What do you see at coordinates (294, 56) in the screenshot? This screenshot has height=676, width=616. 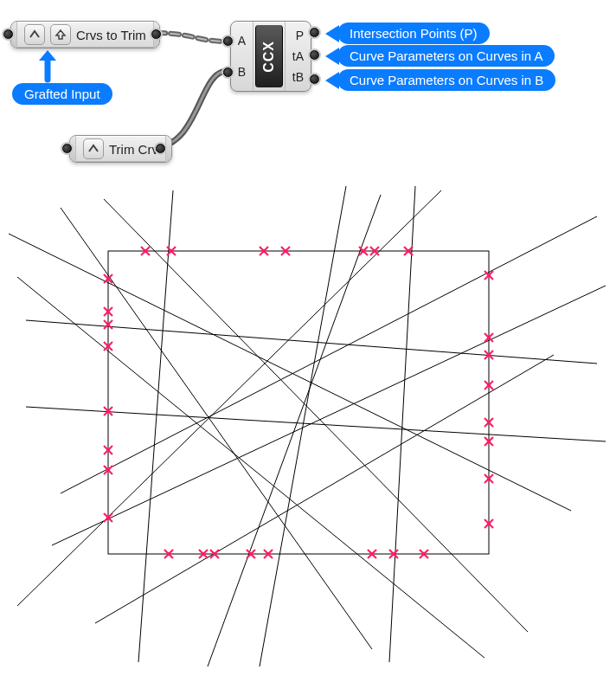 I see `ccx-output-ta: tA` at bounding box center [294, 56].